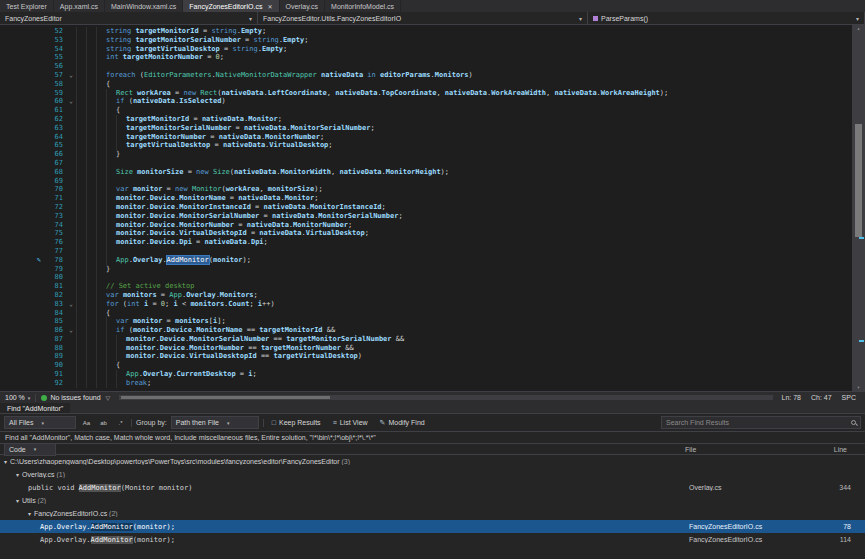 Image resolution: width=865 pixels, height=559 pixels. I want to click on code-line: 80, so click(426, 278).